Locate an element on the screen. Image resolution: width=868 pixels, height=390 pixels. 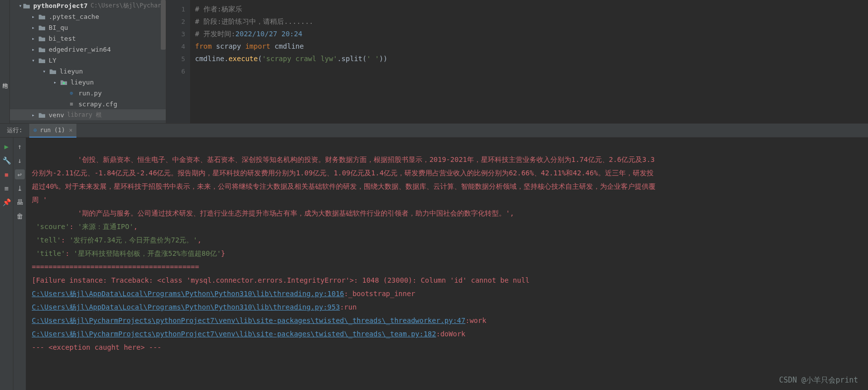
output-line: ======================================== is located at coordinates (115, 267).